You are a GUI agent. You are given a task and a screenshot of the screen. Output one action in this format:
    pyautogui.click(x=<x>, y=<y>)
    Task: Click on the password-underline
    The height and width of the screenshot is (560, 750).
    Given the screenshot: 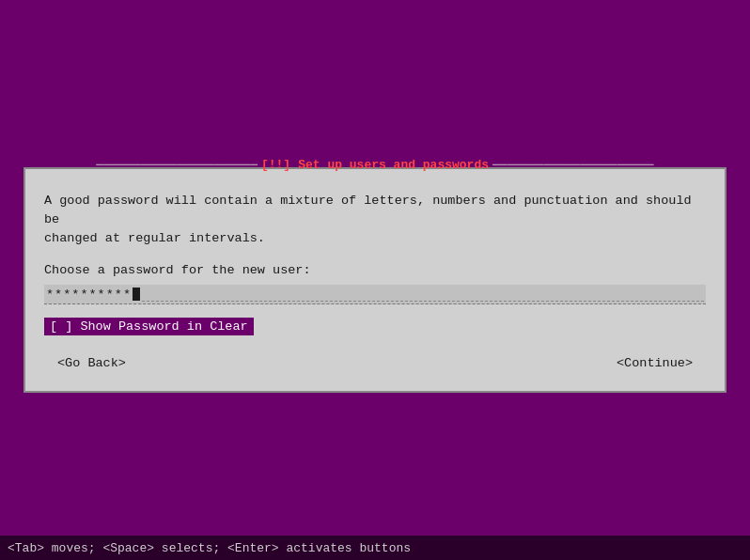 What is the action you would take?
    pyautogui.click(x=423, y=294)
    